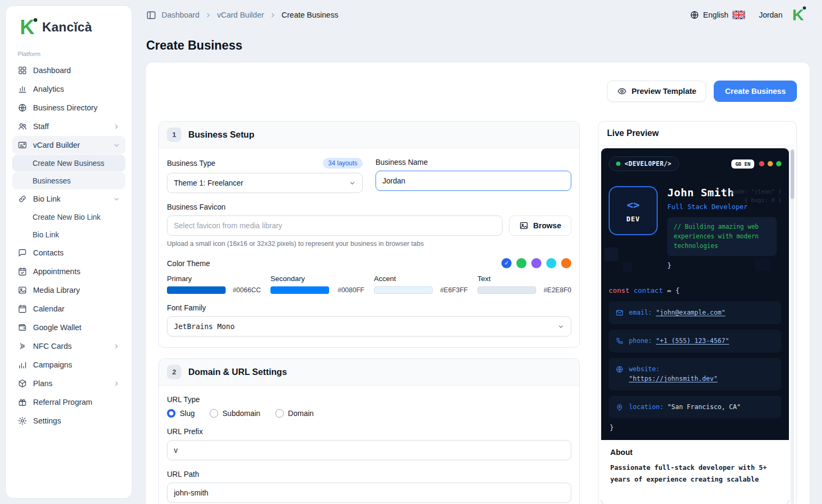 The width and height of the screenshot is (822, 504). Describe the element at coordinates (116, 199) in the screenshot. I see `chevron-down-icon` at that location.